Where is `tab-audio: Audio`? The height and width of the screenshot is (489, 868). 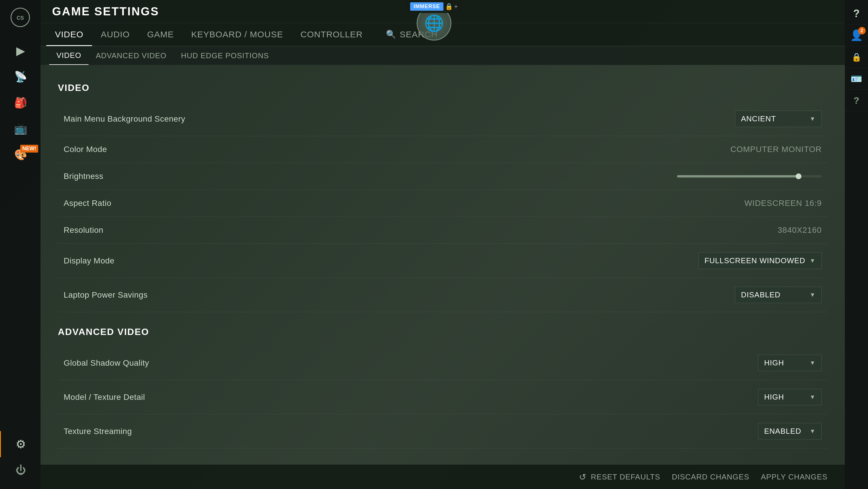 tab-audio: Audio is located at coordinates (115, 35).